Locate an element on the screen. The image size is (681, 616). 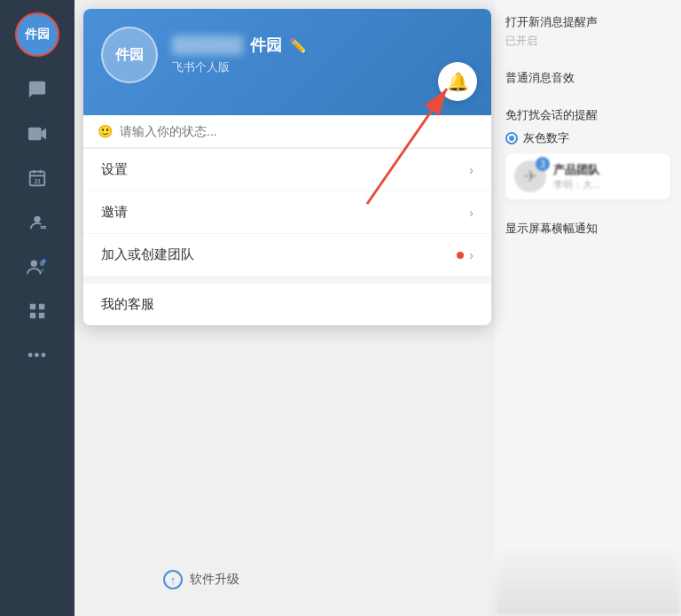
my-service-label: 我的客服 is located at coordinates (128, 303).